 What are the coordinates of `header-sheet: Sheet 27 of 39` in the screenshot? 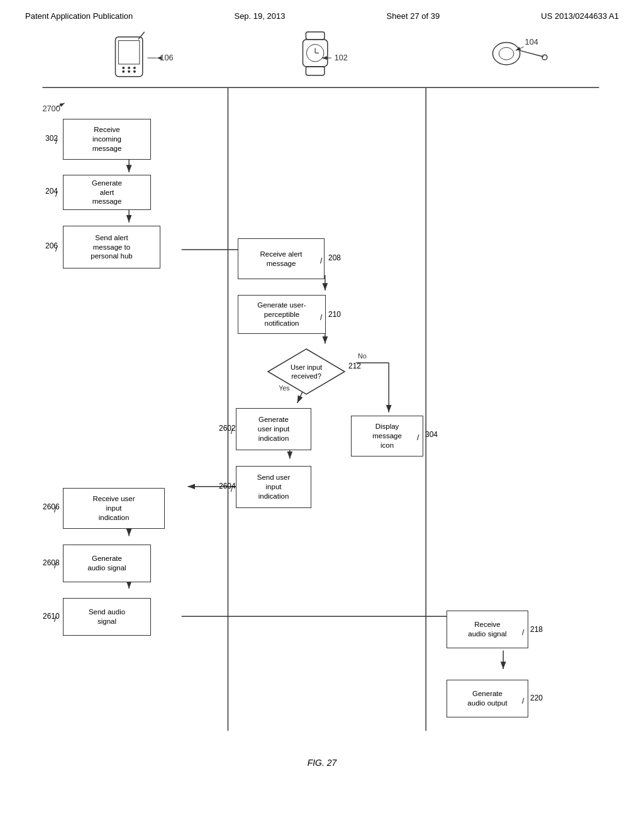 It's located at (414, 16).